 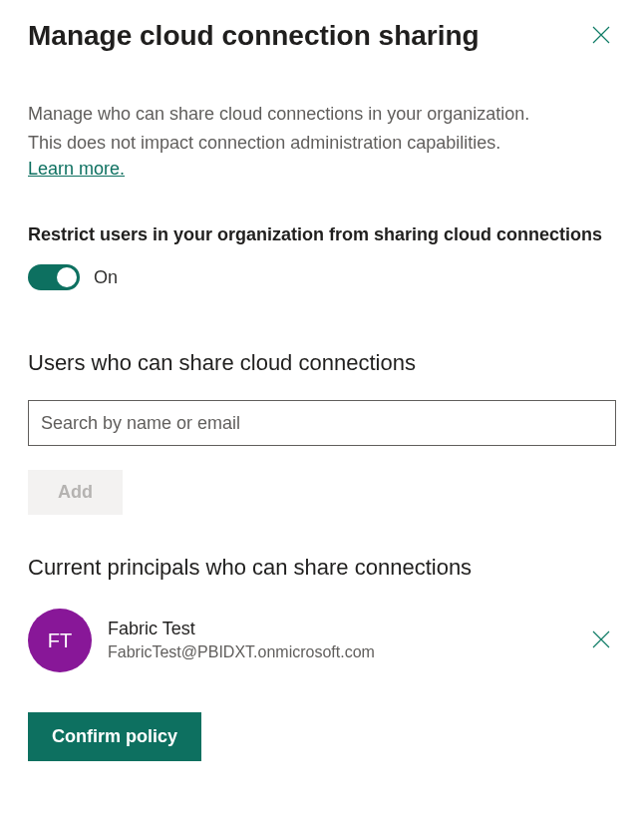 What do you see at coordinates (601, 640) in the screenshot?
I see `remove-principal-button` at bounding box center [601, 640].